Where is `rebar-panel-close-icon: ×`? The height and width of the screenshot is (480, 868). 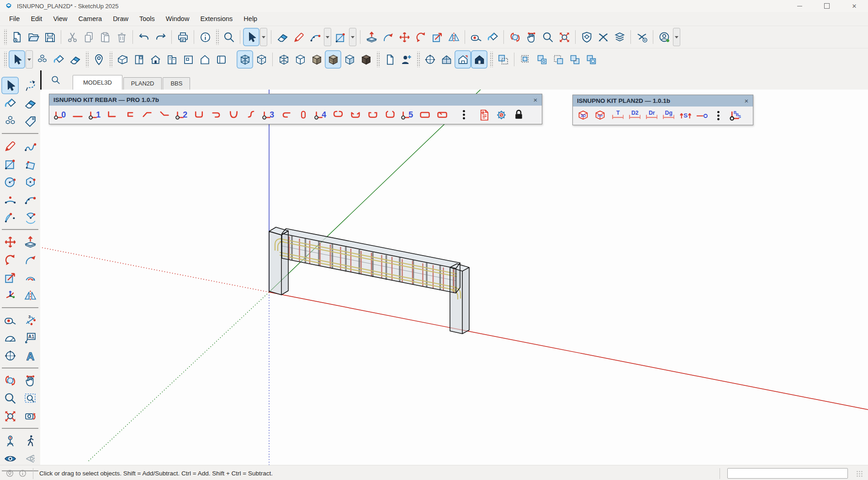 rebar-panel-close-icon: × is located at coordinates (535, 100).